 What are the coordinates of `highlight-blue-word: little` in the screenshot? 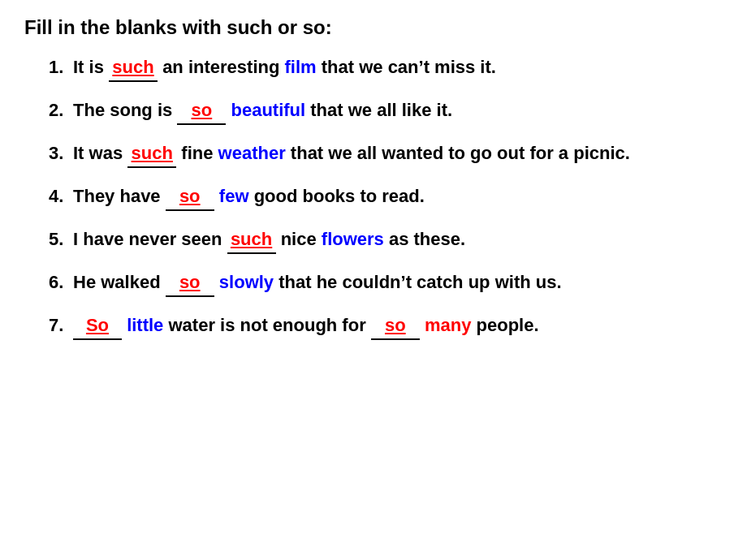 It's located at (145, 325).